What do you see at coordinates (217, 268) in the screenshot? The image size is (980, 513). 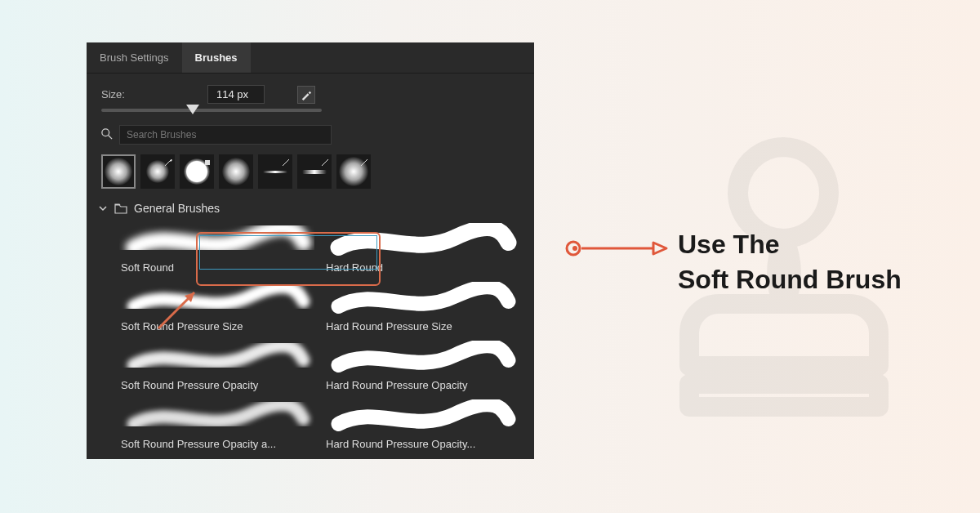 I see `brush-label: Soft Round` at bounding box center [217, 268].